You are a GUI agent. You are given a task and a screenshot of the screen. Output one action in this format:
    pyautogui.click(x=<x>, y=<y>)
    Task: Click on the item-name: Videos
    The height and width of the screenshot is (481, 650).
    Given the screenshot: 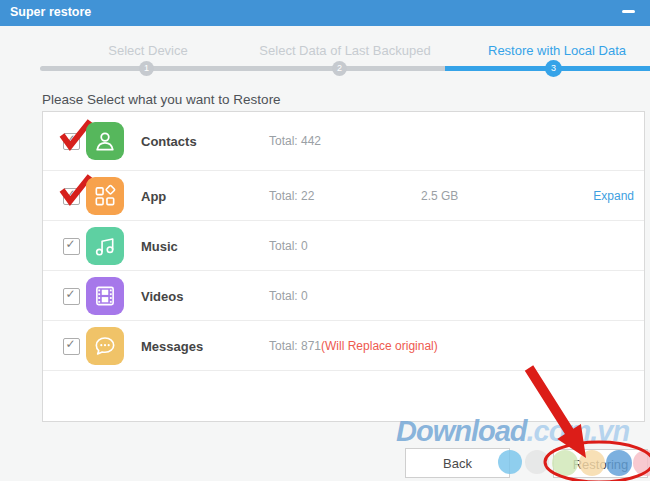 What is the action you would take?
    pyautogui.click(x=162, y=296)
    